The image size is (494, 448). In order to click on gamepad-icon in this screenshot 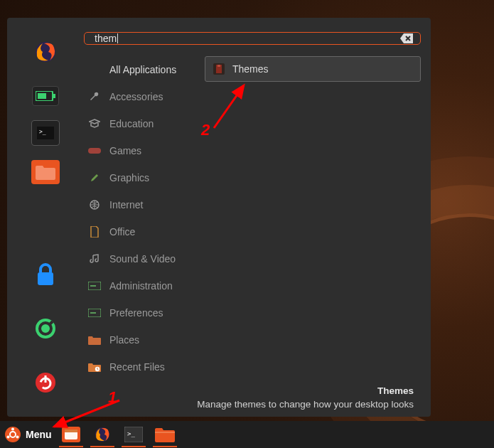, I will do `click(95, 151)`.